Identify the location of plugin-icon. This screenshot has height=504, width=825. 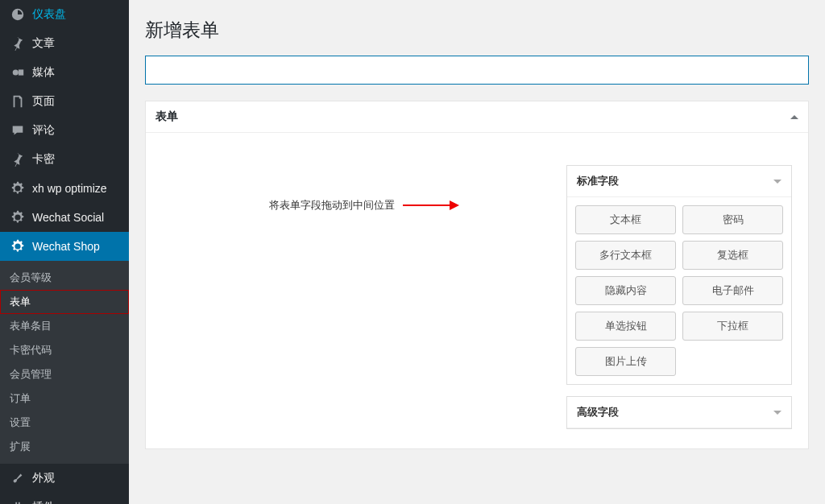
(18, 502).